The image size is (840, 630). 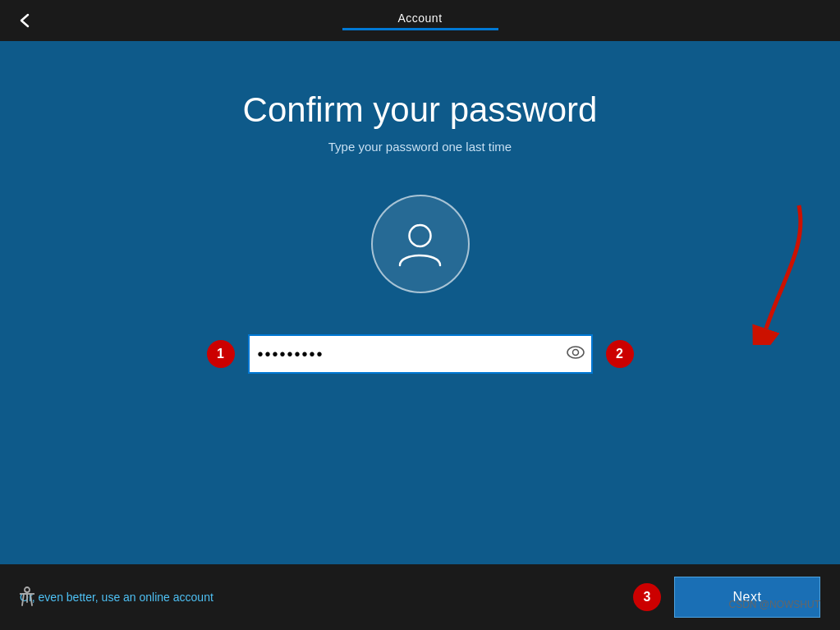 I want to click on step-badge-2: 2, so click(x=620, y=354).